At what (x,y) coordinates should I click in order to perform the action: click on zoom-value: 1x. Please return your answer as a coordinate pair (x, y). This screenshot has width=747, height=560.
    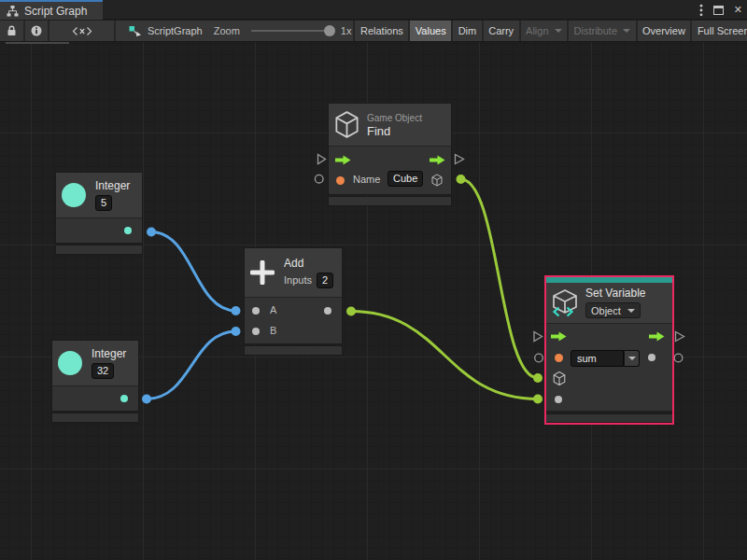
    Looking at the image, I should click on (346, 31).